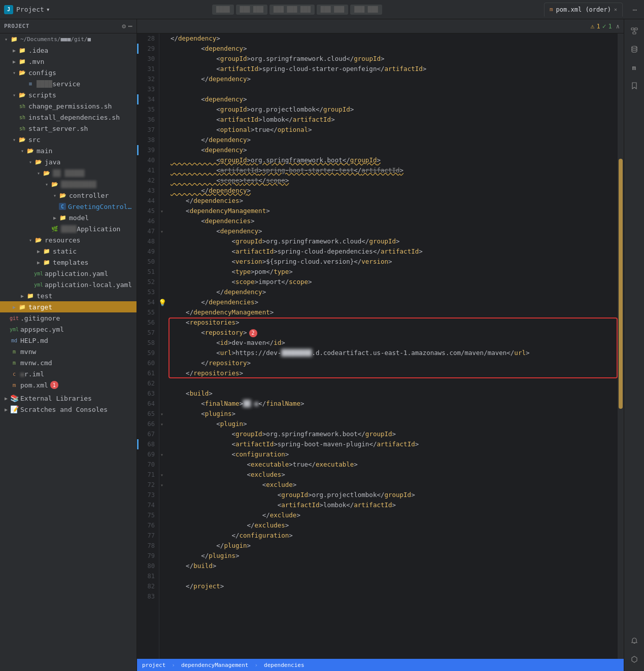 Image resolution: width=644 pixels, height=671 pixels. Describe the element at coordinates (68, 340) in the screenshot. I see `tree-item-helpmd: md HELP.md` at that location.